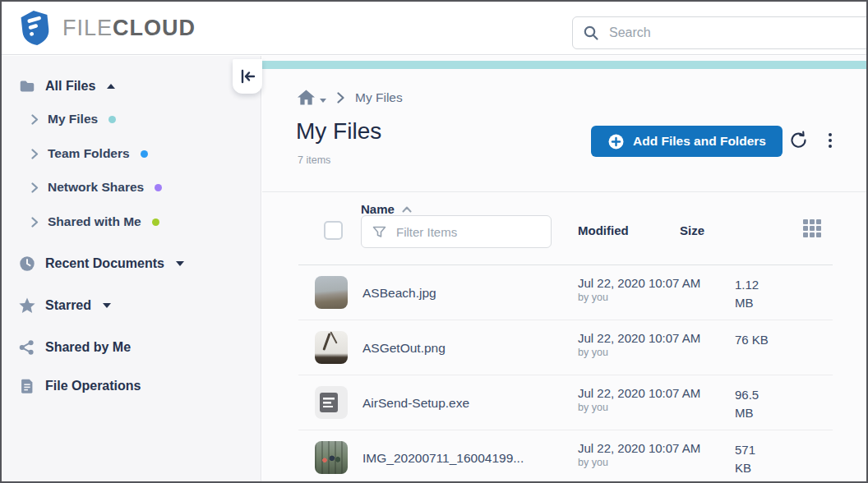 This screenshot has height=483, width=868. What do you see at coordinates (129, 28) in the screenshot?
I see `logo-wordmark: FILECLOUD` at bounding box center [129, 28].